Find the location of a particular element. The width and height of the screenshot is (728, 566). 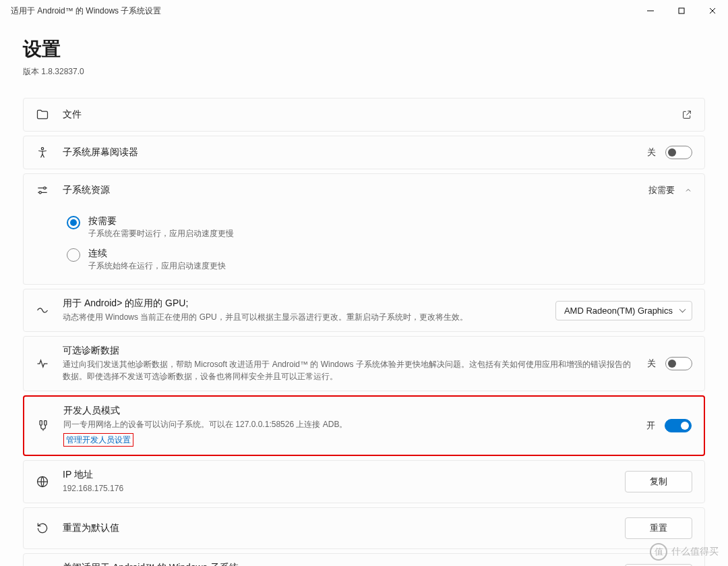

resource-option-continuous: 连续 子系统始终在运行，应用启动速度更快 is located at coordinates (380, 260).